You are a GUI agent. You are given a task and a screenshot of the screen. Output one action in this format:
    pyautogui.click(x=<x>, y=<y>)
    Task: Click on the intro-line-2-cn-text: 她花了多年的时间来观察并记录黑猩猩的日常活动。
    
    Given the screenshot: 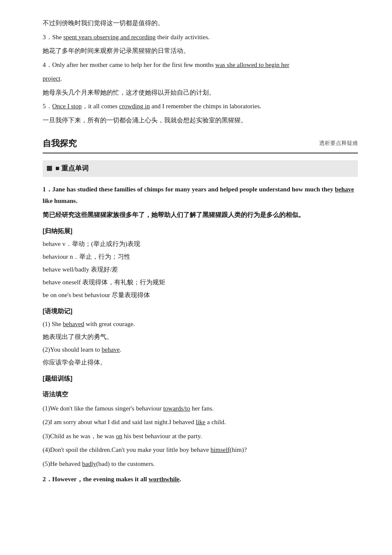 What is the action you would take?
    pyautogui.click(x=116, y=51)
    